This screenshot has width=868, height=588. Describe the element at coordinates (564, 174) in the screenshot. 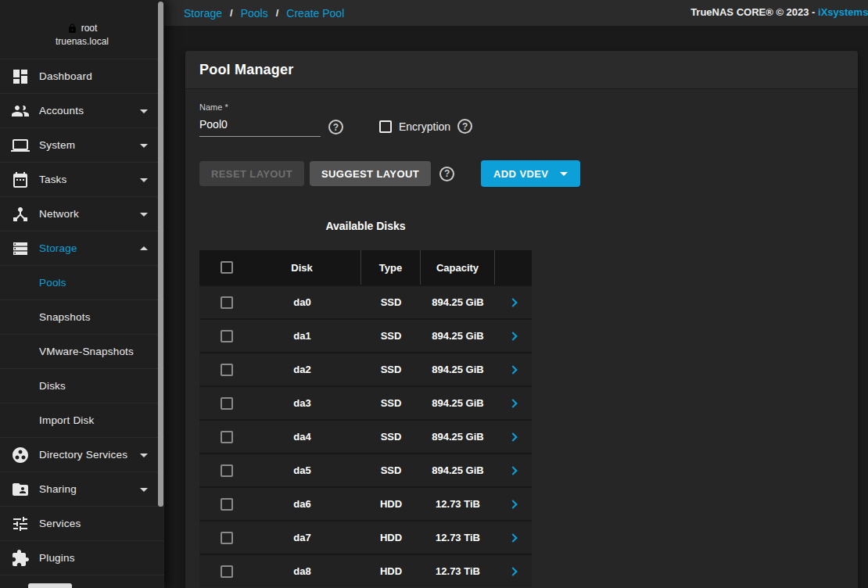

I see `dropdown-caret-icon` at that location.